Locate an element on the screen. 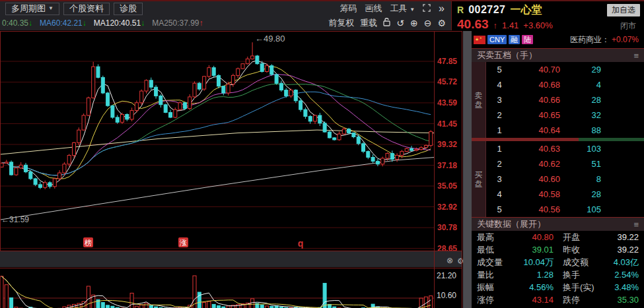 The image size is (644, 308). price: 40.63 is located at coordinates (536, 149).